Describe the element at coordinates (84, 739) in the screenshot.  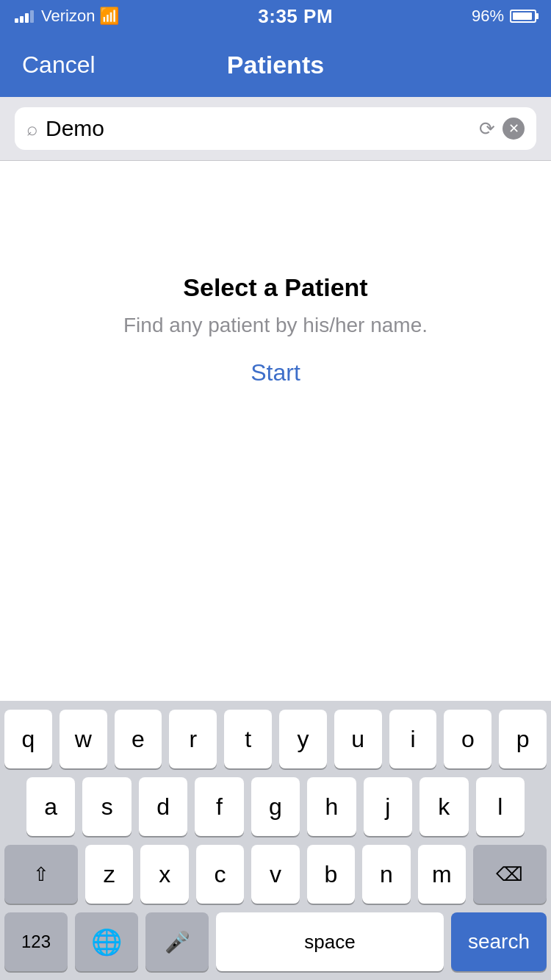
I see `key-w: w` at that location.